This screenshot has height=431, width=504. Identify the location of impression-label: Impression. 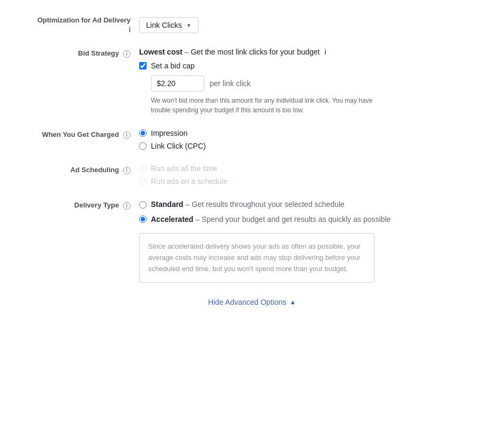
(169, 133).